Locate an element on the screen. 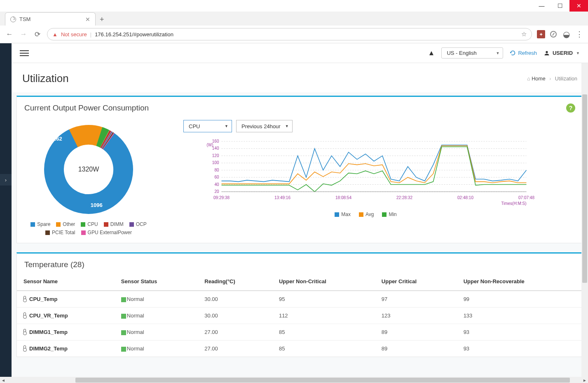 This screenshot has height=383, width=588. language-select: US - English is located at coordinates (472, 53).